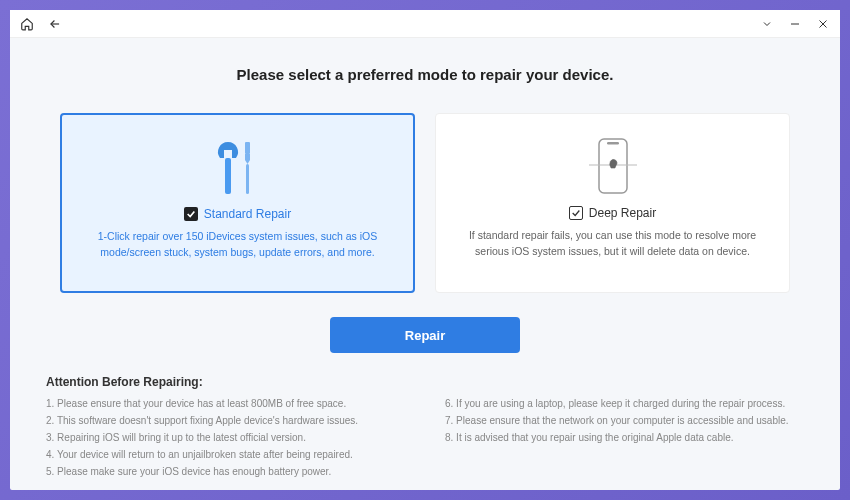  Describe the element at coordinates (226, 438) in the screenshot. I see `list-item: 3. Repairing iOS will bring it up to the…` at that location.